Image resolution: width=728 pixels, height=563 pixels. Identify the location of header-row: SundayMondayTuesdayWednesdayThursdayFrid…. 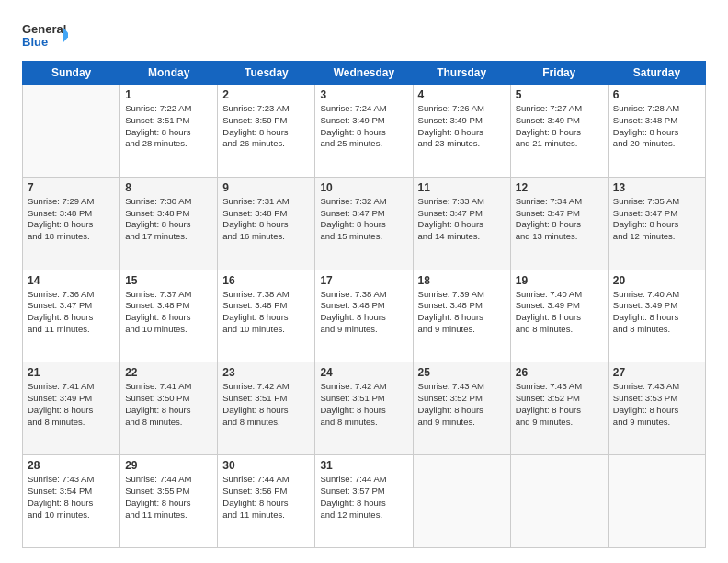
(364, 74).